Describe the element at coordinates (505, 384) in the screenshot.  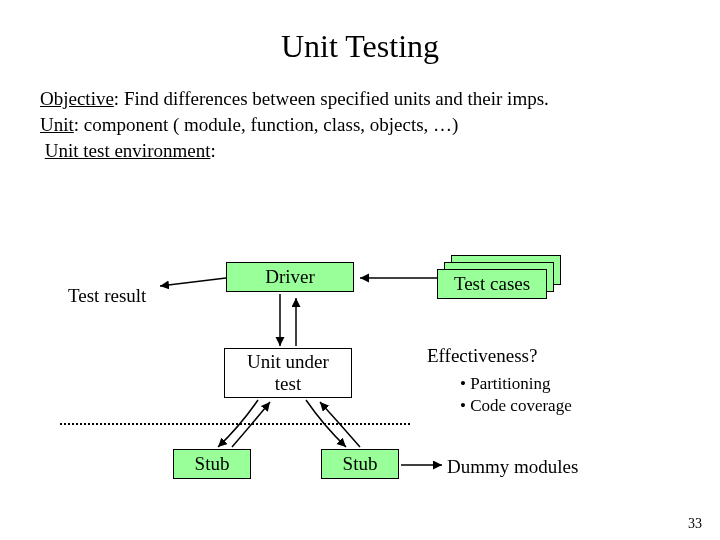
I see `bullet-partitioning: • Partitioning` at that location.